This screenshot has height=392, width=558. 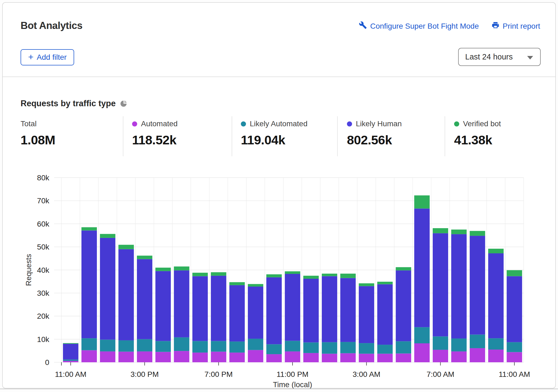 What do you see at coordinates (274, 134) in the screenshot?
I see `stat-likely-automated: Likely Automated 119.04k` at bounding box center [274, 134].